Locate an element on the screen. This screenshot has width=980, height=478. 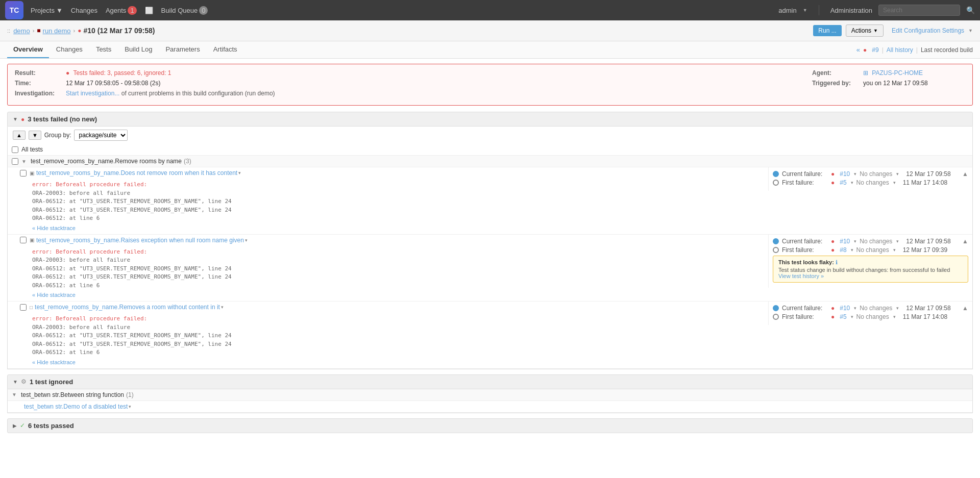
agent-link: PAZUS-PC-HOME is located at coordinates (897, 73).